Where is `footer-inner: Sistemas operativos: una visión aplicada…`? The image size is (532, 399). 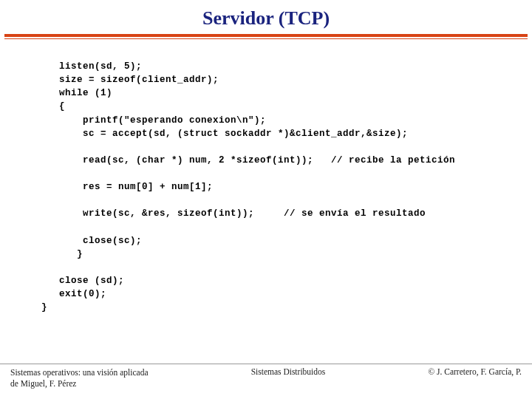 footer-inner: Sistemas operativos: una visión aplicada… is located at coordinates (266, 378).